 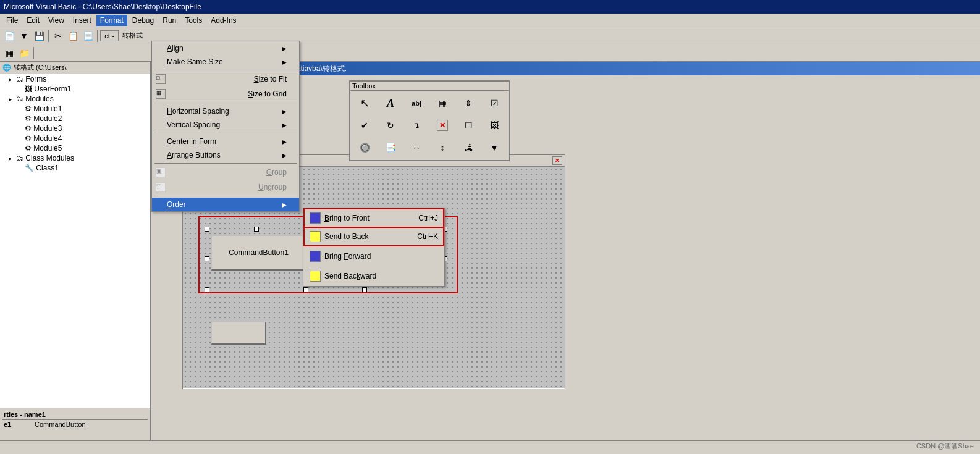 I want to click on sep-after-size, so click(x=226, y=70).